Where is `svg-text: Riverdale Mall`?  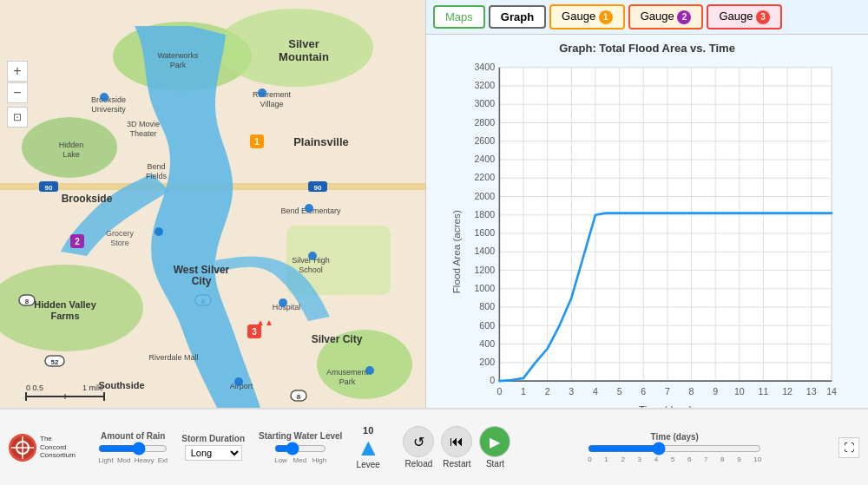 svg-text: Riverdale Mall is located at coordinates (174, 357).